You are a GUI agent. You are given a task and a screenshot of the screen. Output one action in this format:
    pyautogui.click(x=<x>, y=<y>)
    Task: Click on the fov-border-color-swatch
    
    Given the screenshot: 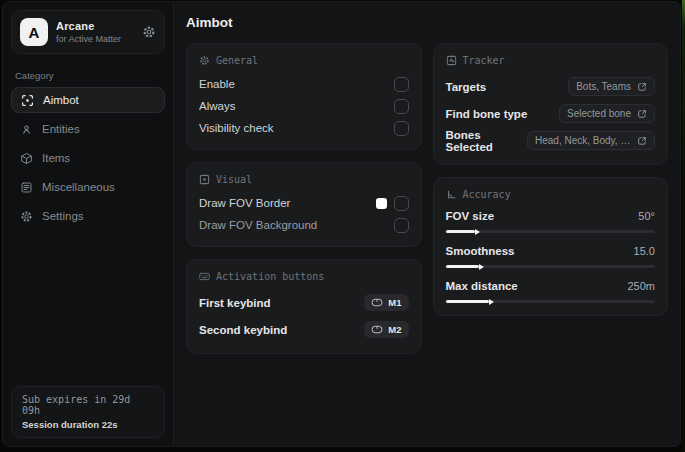 What is the action you would take?
    pyautogui.click(x=382, y=204)
    